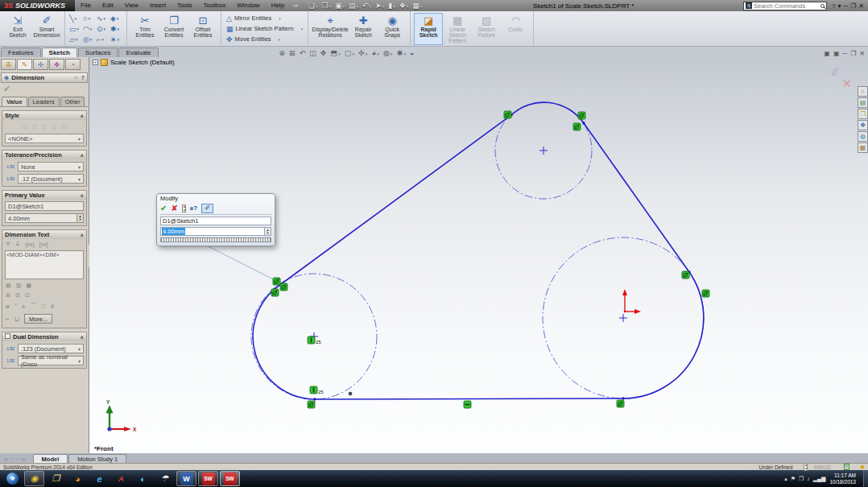  Describe the element at coordinates (845, 53) in the screenshot. I see `minimize-doc-icon: ─` at that location.